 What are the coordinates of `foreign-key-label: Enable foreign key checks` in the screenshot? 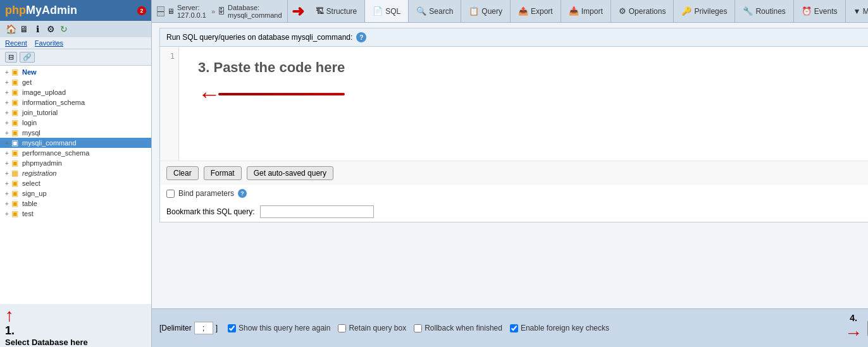 It's located at (565, 328).